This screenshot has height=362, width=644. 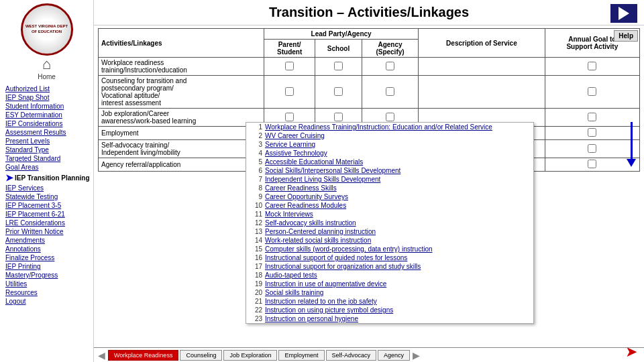 I want to click on dropdown-item-text: Instruction on personal hygiene, so click(x=311, y=319).